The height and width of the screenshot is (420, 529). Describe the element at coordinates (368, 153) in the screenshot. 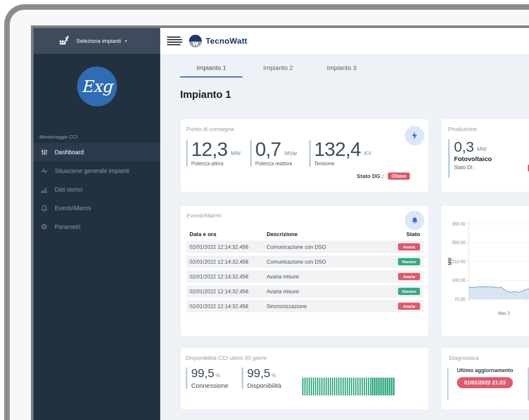

I see `metric-unit: KV` at that location.